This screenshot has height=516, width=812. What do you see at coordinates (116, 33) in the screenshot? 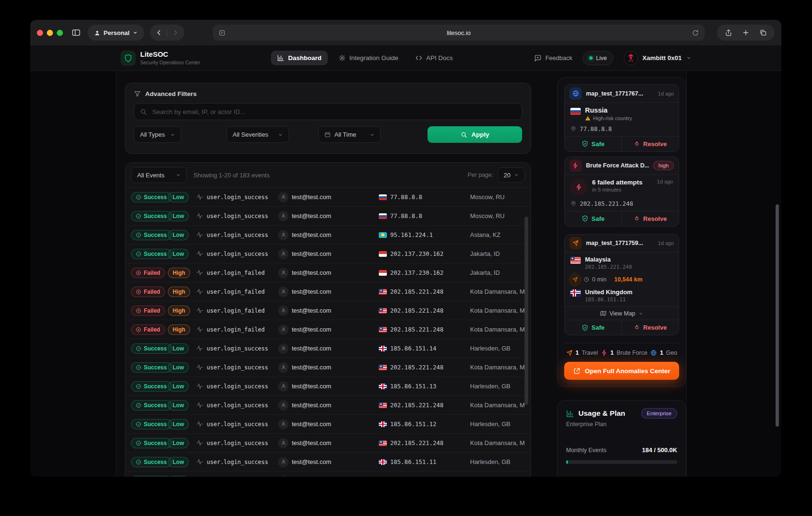
I see `profile-switcher: Personal` at bounding box center [116, 33].